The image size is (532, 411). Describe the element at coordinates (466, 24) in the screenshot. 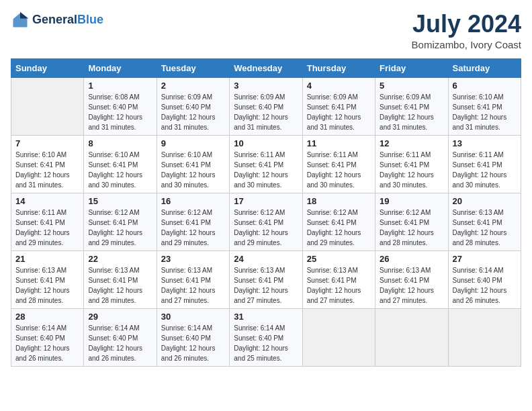

I see `month-title: July 2024` at that location.